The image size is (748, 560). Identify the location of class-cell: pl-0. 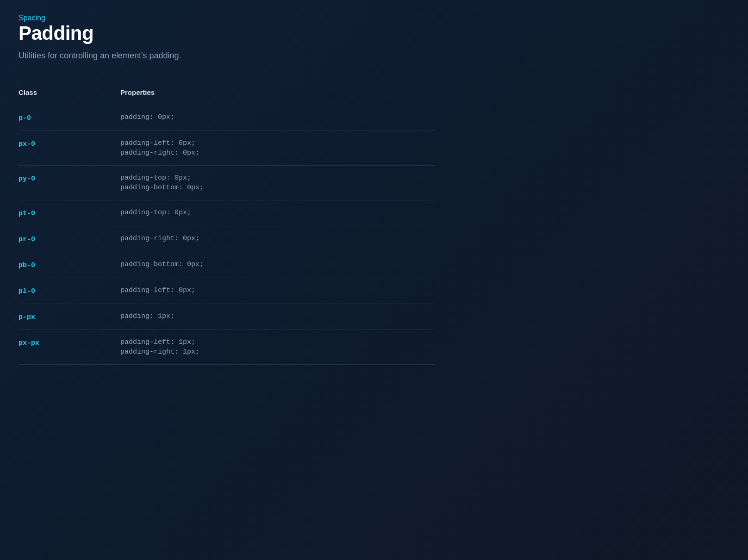
(69, 291).